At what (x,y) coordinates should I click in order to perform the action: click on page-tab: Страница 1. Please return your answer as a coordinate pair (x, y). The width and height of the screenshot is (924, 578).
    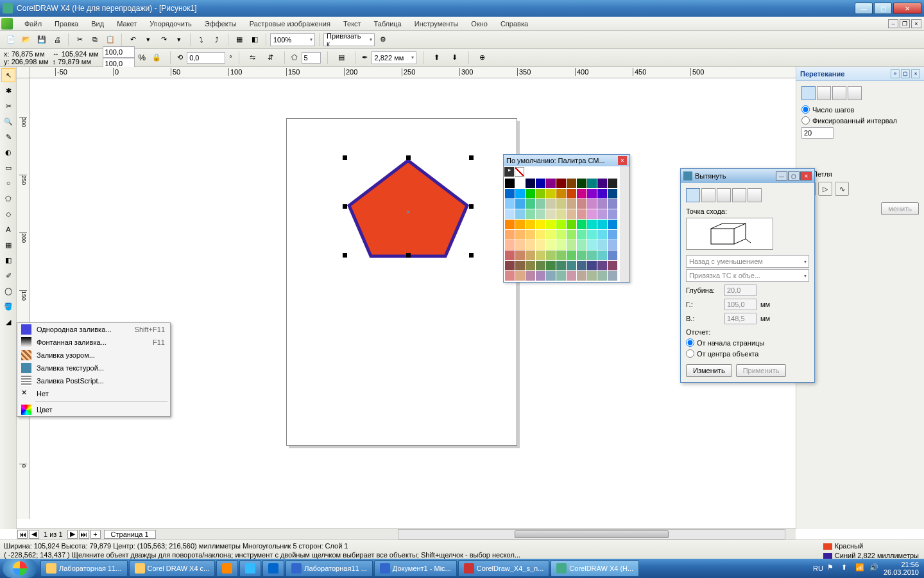
    Looking at the image, I should click on (130, 534).